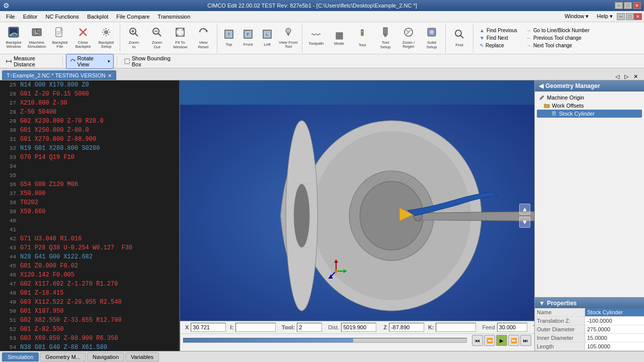  What do you see at coordinates (37, 38) in the screenshot?
I see `machine-sim-button: MachineSimulation` at bounding box center [37, 38].